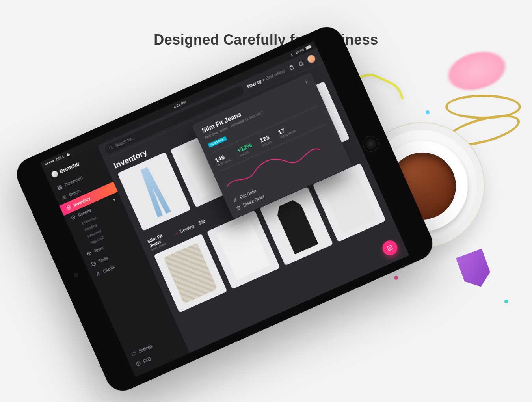  Describe the element at coordinates (94, 264) in the screenshot. I see `check-icon` at that location.